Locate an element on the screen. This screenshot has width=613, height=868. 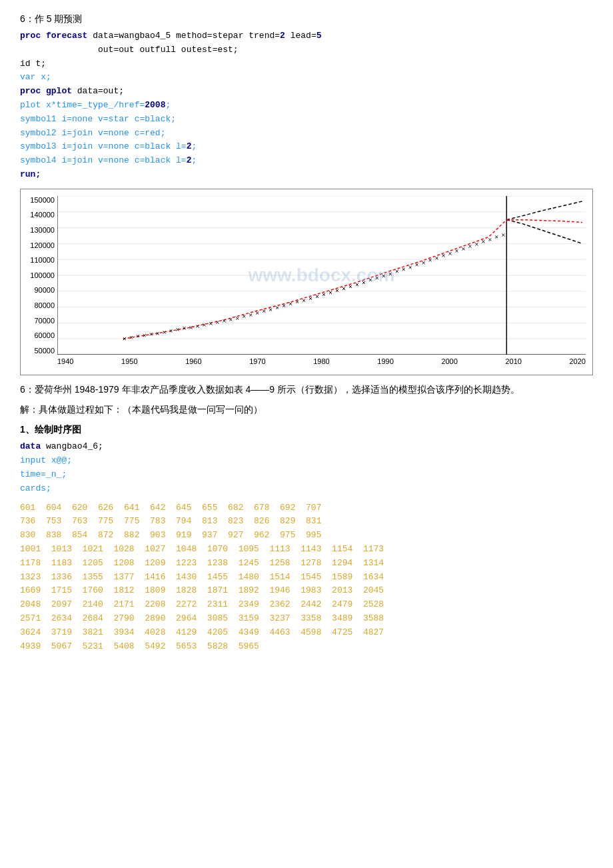
code-line-data: data wangbao4_6; is located at coordinates (306, 447).